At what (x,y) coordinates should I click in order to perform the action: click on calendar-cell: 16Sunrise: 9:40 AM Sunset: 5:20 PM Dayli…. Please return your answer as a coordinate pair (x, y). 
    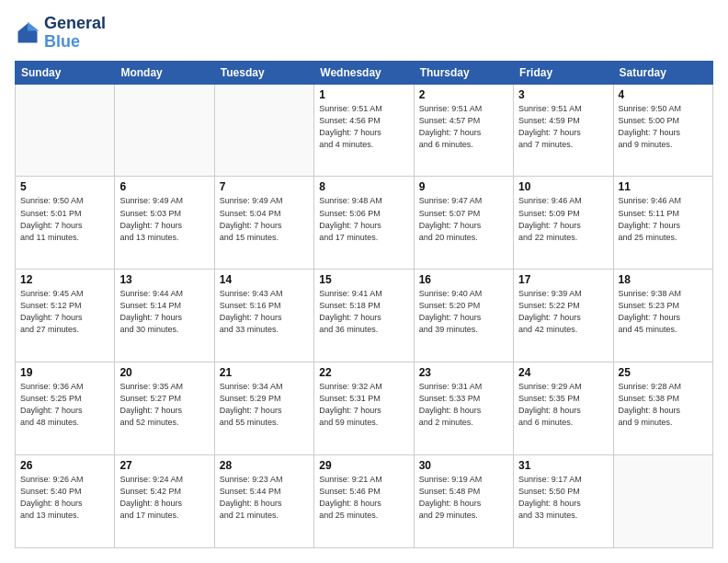
    Looking at the image, I should click on (463, 316).